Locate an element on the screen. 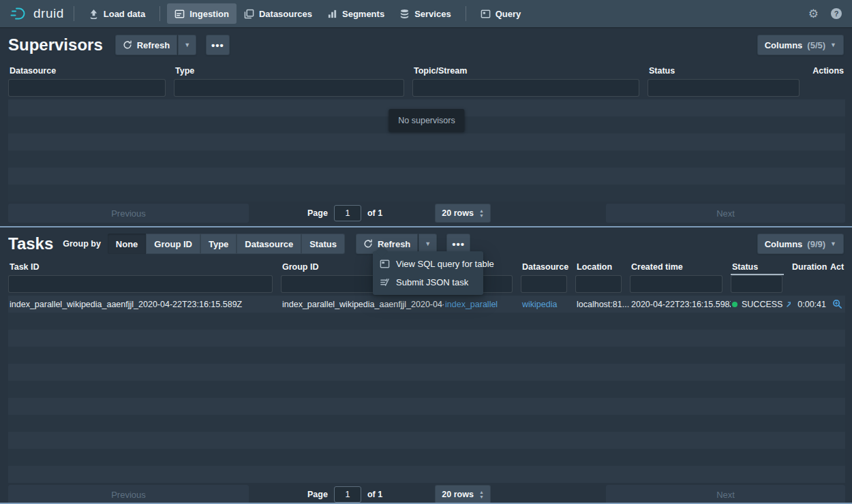 This screenshot has width=852, height=504. task-filter-location-input is located at coordinates (598, 284).